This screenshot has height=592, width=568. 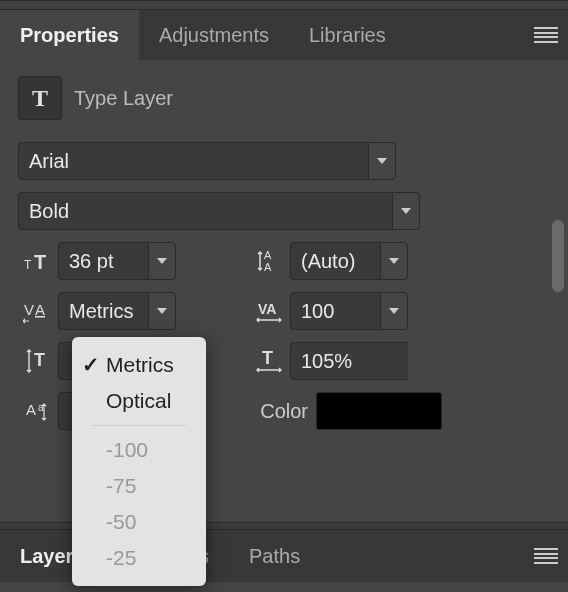 I want to click on svg-text: VA, so click(x=267, y=309).